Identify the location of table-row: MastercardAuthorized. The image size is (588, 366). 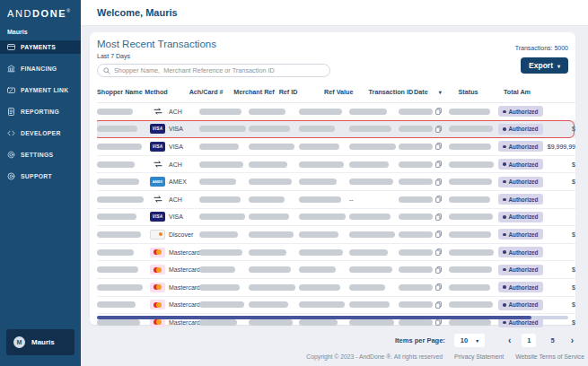
(336, 253).